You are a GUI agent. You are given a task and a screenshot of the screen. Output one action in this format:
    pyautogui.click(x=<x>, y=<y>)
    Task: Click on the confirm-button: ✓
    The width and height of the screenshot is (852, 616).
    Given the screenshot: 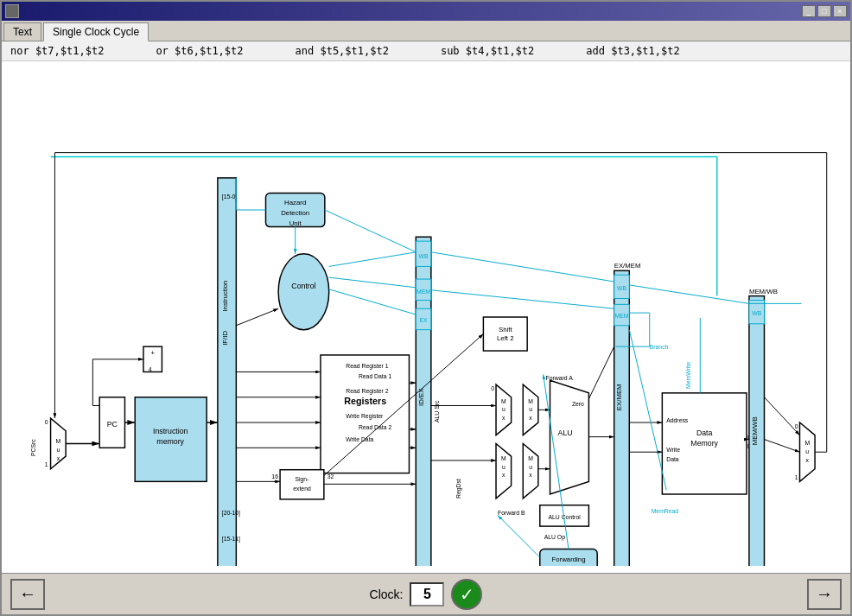 What is the action you would take?
    pyautogui.click(x=467, y=594)
    